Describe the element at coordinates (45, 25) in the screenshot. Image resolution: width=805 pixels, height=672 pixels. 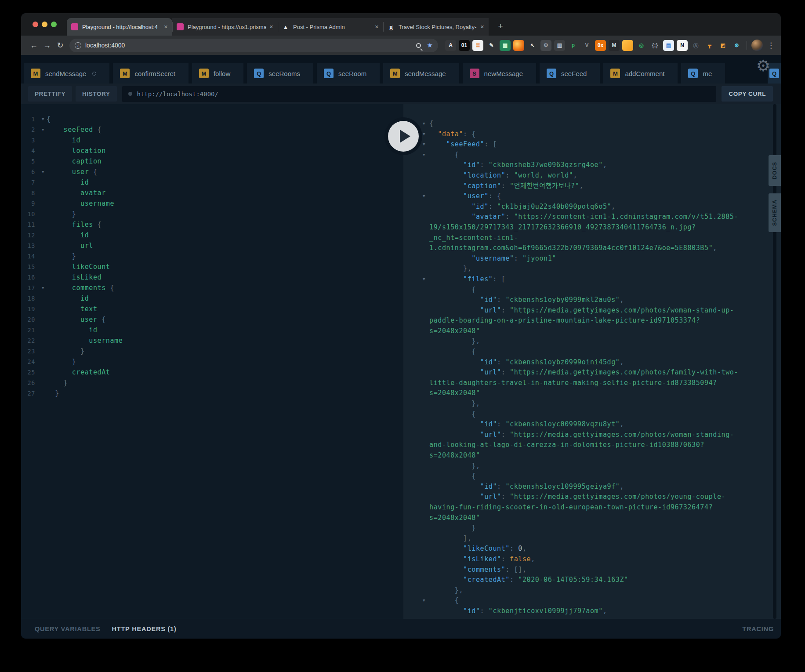
I see `minimize-window-button` at that location.